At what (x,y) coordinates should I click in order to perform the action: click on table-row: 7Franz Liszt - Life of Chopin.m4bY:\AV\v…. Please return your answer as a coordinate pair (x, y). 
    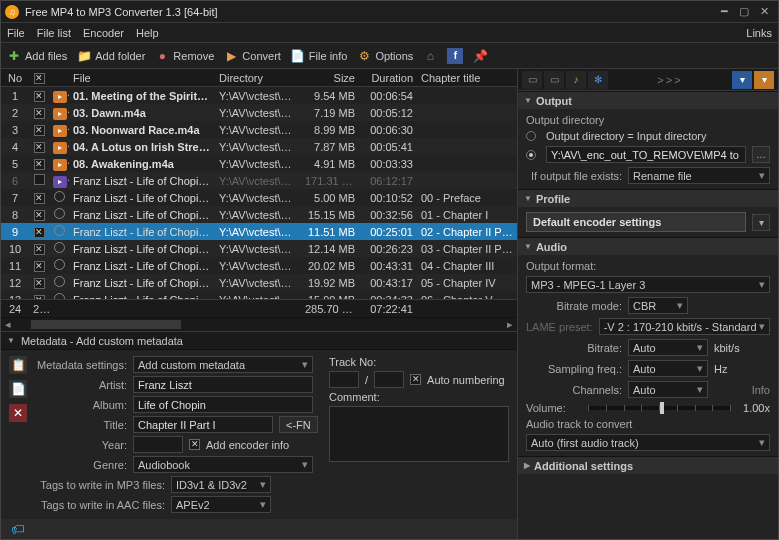
    Looking at the image, I should click on (259, 198).